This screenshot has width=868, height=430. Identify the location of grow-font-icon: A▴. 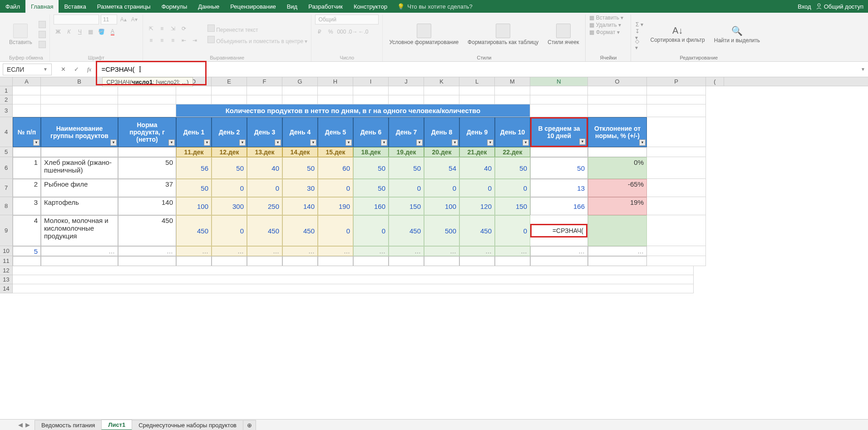
(123, 20).